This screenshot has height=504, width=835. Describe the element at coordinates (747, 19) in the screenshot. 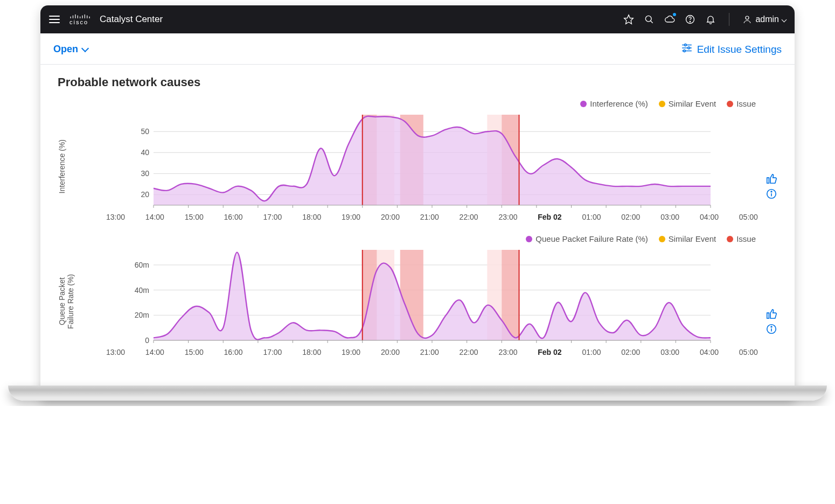

I see `user-icon` at that location.